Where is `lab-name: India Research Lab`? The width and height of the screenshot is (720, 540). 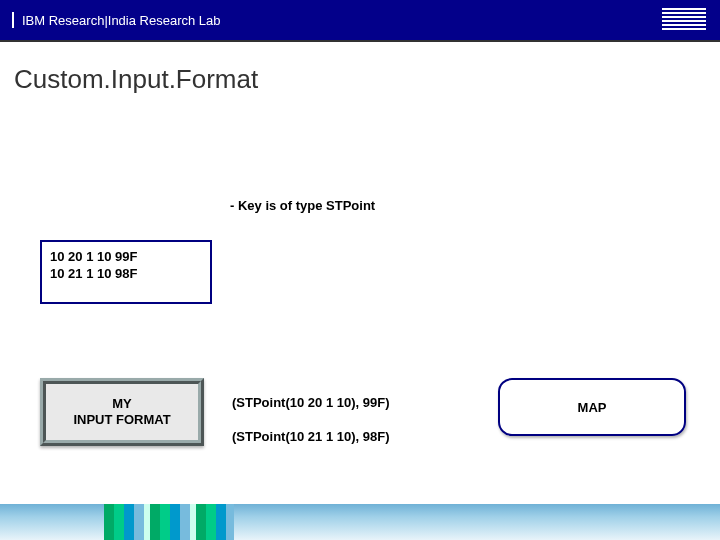
lab-name: India Research Lab is located at coordinates (164, 20).